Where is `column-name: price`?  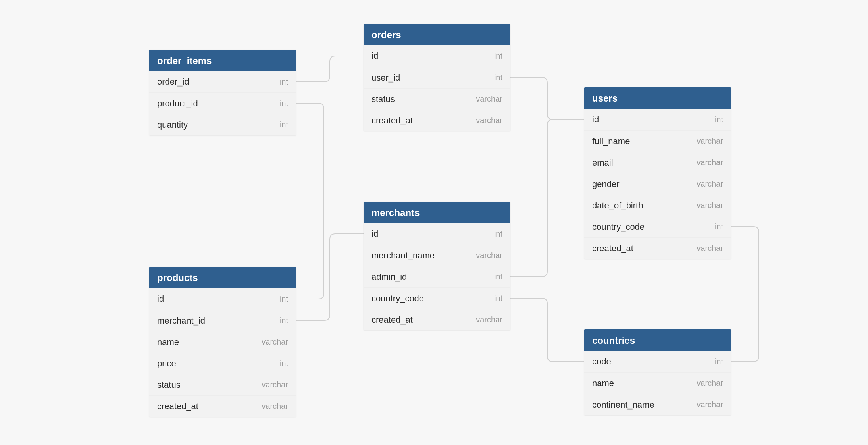
column-name: price is located at coordinates (167, 364).